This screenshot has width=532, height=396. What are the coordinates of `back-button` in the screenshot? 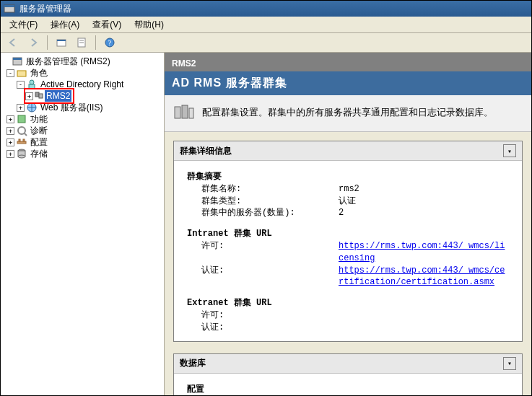 It's located at (13, 43).